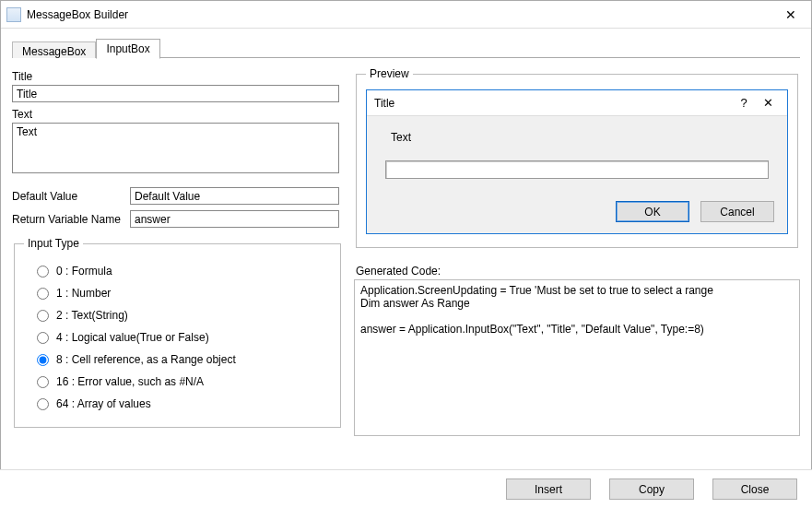  I want to click on radio-type-2: 2 : Text(String), so click(184, 315).